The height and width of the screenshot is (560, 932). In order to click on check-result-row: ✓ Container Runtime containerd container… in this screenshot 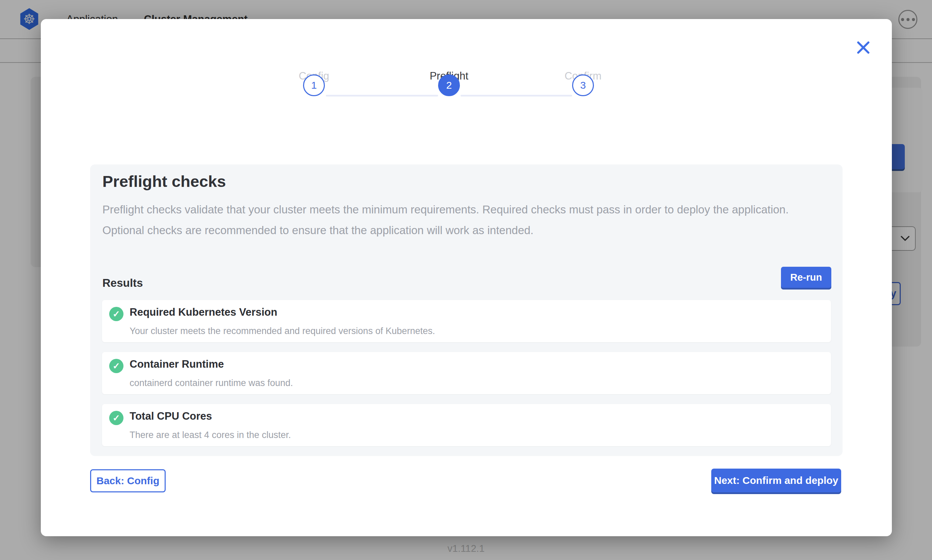, I will do `click(466, 373)`.